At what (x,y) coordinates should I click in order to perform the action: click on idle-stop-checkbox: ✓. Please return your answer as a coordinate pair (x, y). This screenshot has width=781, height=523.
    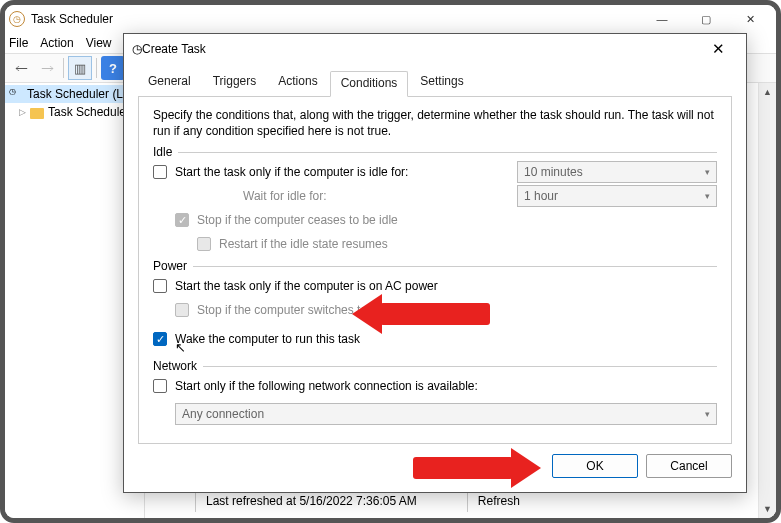
    Looking at the image, I should click on (182, 220).